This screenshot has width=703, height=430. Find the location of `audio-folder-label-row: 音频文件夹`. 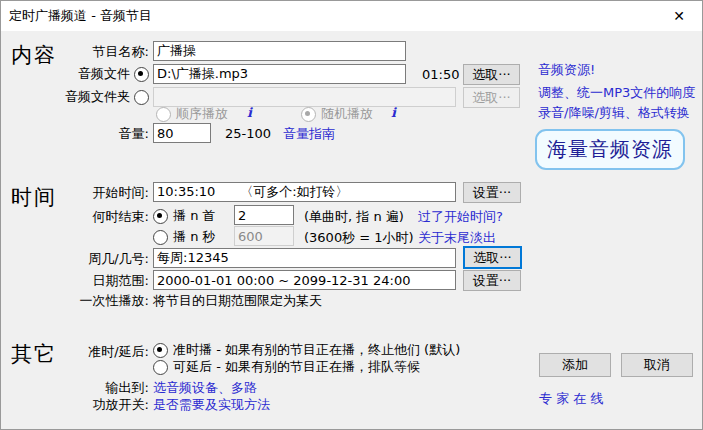

audio-folder-label-row: 音频文件夹 is located at coordinates (75, 97).